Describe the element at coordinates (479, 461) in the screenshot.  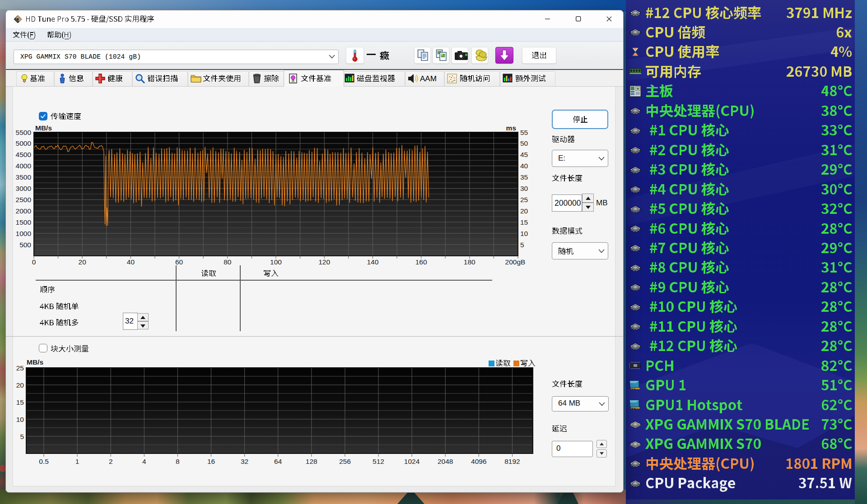
I see `svg-text: 4096` at that location.